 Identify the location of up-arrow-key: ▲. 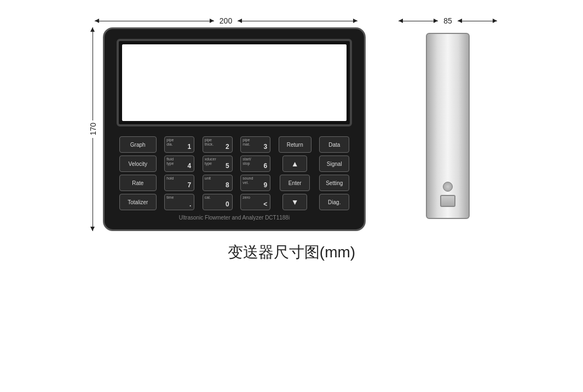
(295, 164).